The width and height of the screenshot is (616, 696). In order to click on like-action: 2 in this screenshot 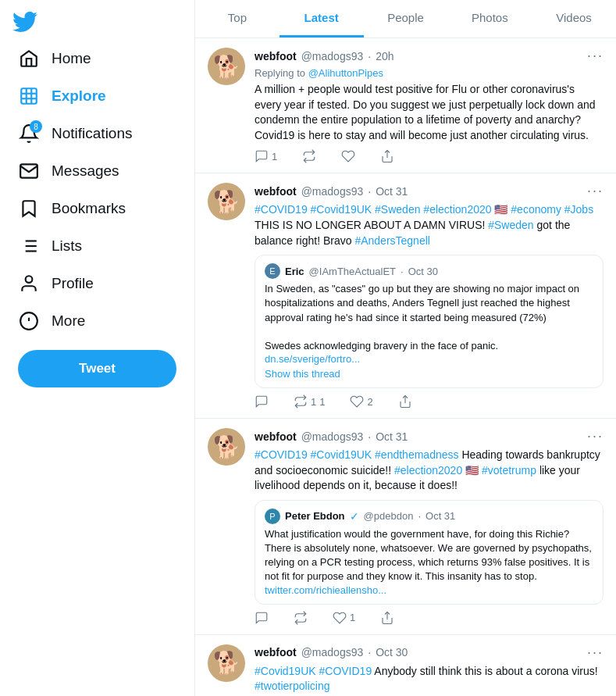, I will do `click(361, 402)`.